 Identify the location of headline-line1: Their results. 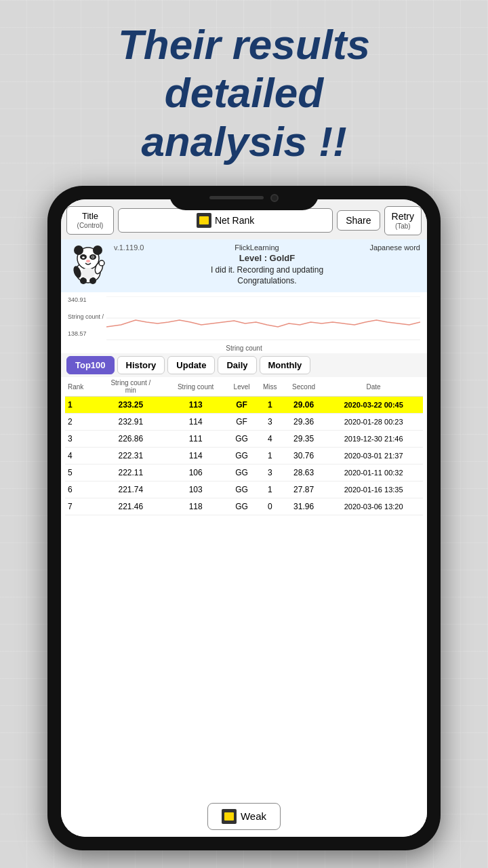
(244, 45).